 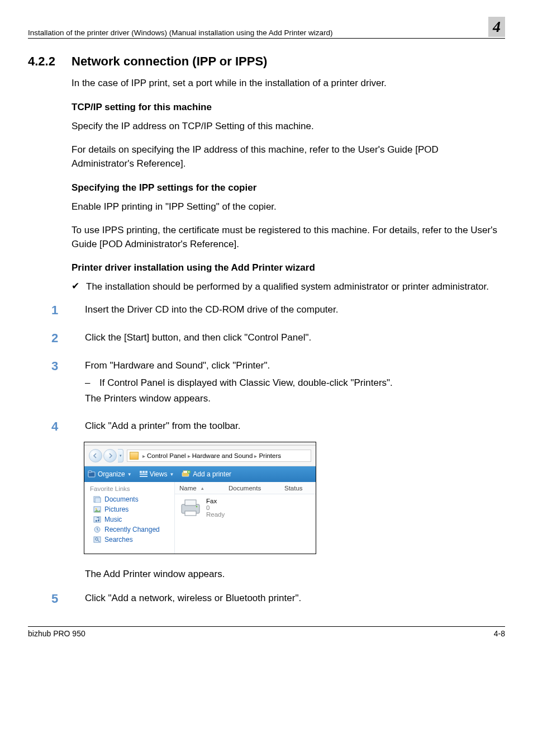 What do you see at coordinates (157, 474) in the screenshot?
I see `views-button: Views ▼` at bounding box center [157, 474].